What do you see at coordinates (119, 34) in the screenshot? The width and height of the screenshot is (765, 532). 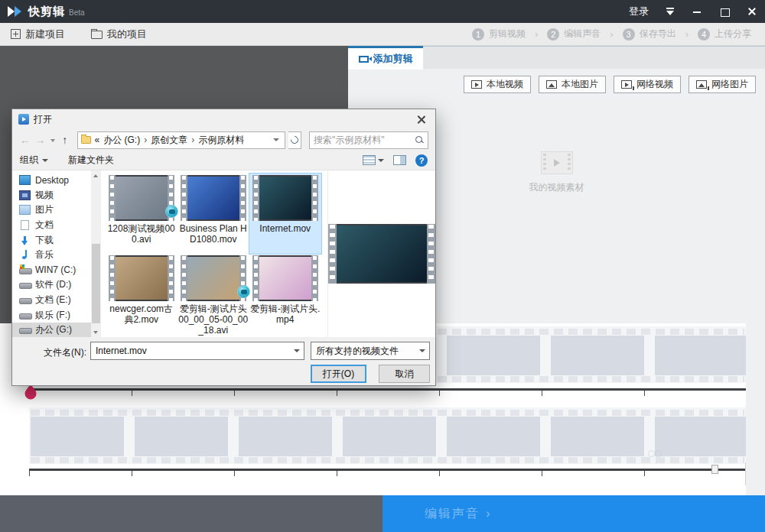 I see `my-projects-button: 我的项目` at bounding box center [119, 34].